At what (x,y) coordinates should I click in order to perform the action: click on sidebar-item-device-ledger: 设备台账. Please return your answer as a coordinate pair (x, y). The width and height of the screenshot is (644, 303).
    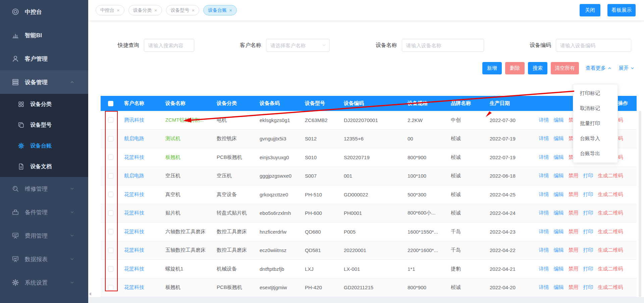
    Looking at the image, I should click on (44, 146).